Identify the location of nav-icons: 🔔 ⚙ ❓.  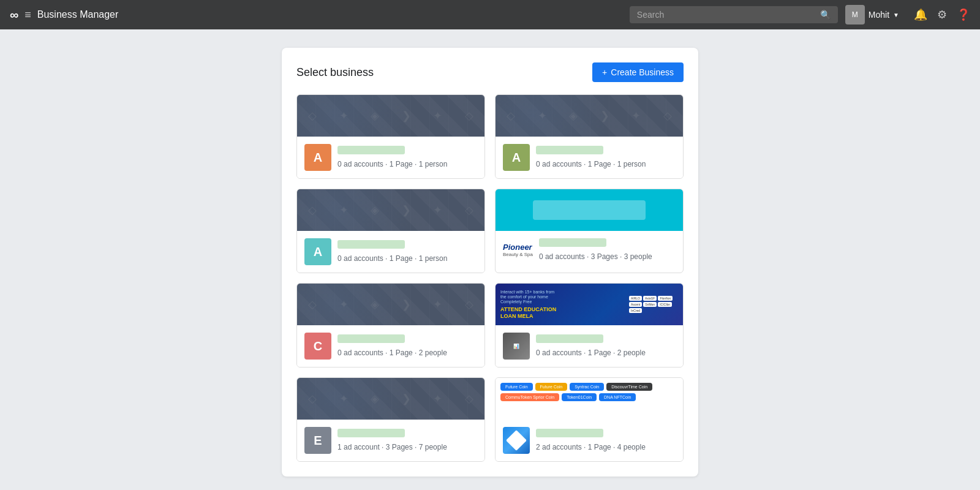
(942, 15).